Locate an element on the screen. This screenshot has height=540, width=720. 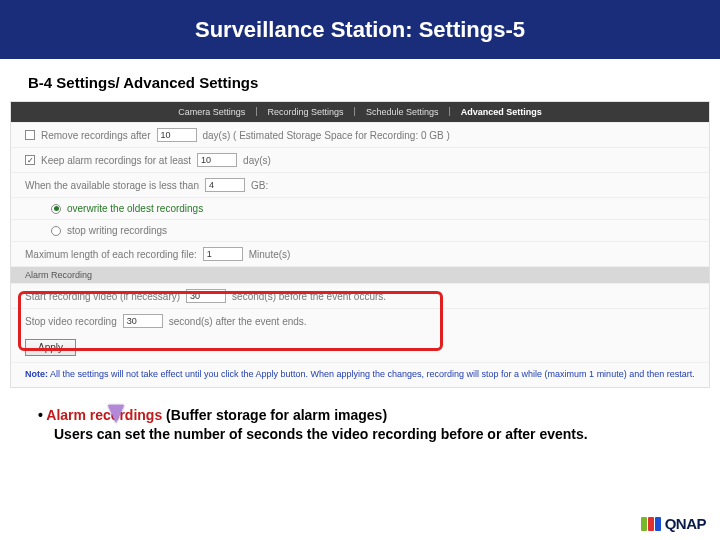
tab-camera: Camera Settings is located at coordinates (212, 112).